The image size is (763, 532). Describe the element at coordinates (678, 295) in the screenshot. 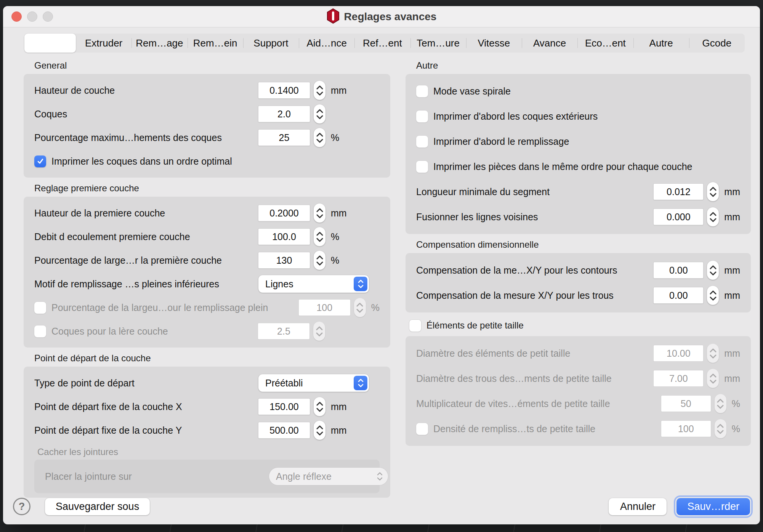

I see `xy-holes-input` at that location.